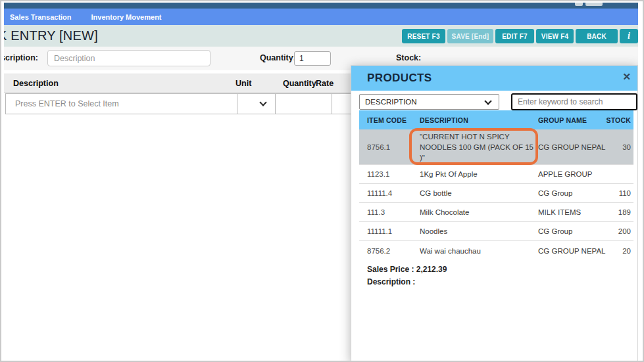 This screenshot has height=362, width=644. I want to click on quantity-label: Quantity:, so click(278, 58).